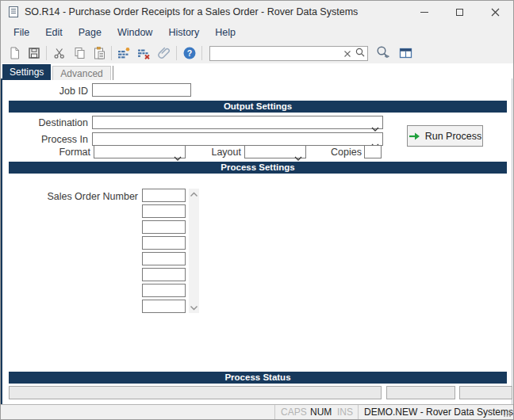 The image size is (514, 420). I want to click on window-title: SO.R14 - Purchase Order Receipts for a S…, so click(191, 13).